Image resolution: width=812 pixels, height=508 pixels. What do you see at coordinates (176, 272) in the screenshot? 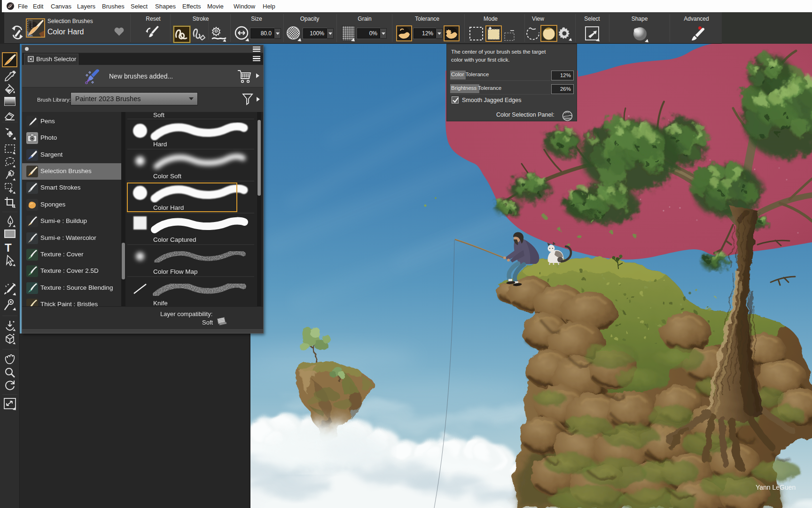
I see `svg-text: Color Flow Map` at bounding box center [176, 272].